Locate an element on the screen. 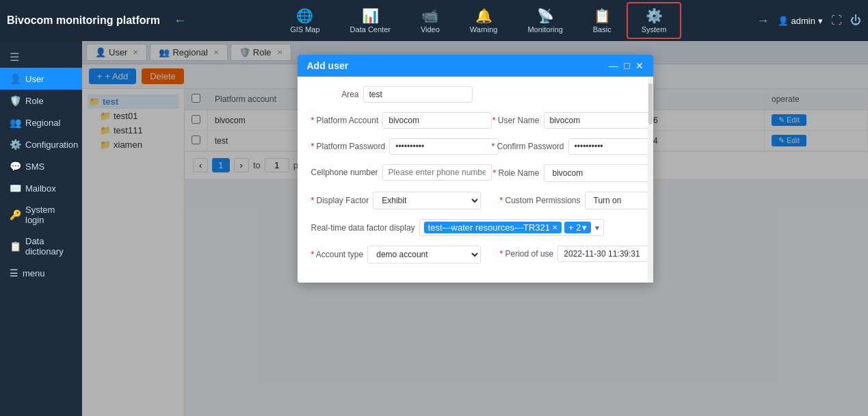 The width and height of the screenshot is (868, 416). period-field: Period of use 📅 is located at coordinates (574, 254).